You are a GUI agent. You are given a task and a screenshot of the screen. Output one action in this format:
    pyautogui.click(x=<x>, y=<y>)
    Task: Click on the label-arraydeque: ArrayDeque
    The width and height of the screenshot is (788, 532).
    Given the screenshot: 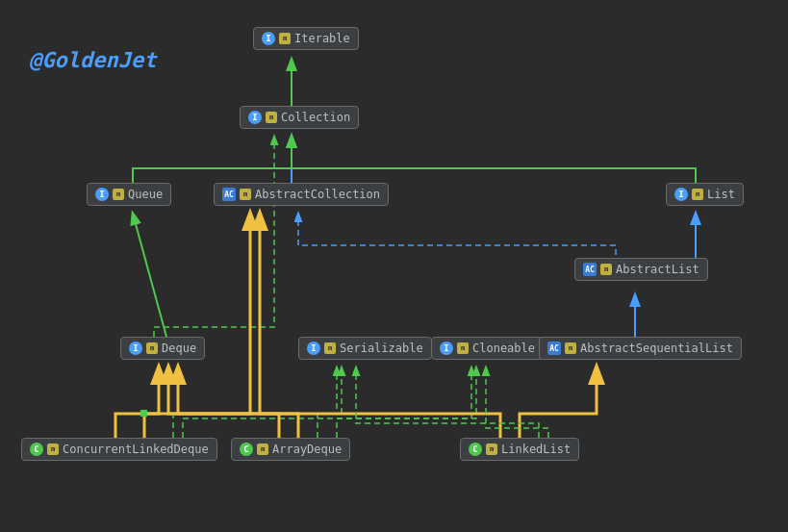 What is the action you would take?
    pyautogui.click(x=307, y=449)
    